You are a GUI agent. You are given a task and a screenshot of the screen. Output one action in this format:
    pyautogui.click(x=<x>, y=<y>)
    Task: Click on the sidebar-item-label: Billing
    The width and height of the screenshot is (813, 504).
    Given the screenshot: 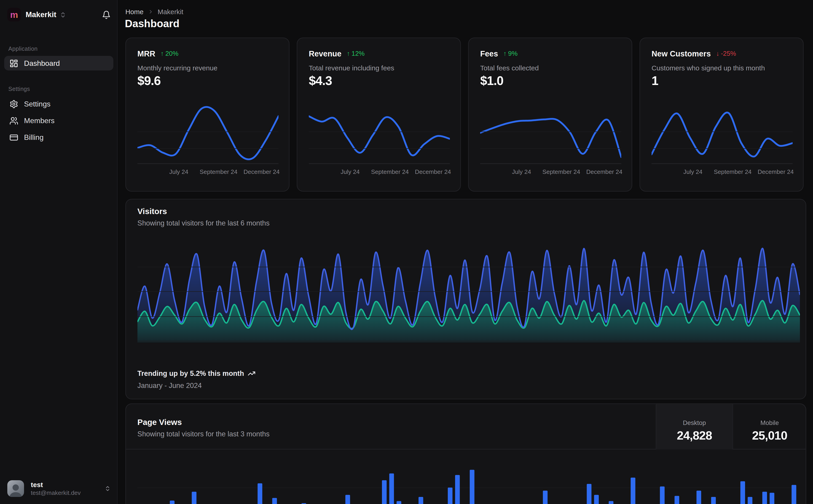 What is the action you would take?
    pyautogui.click(x=34, y=137)
    